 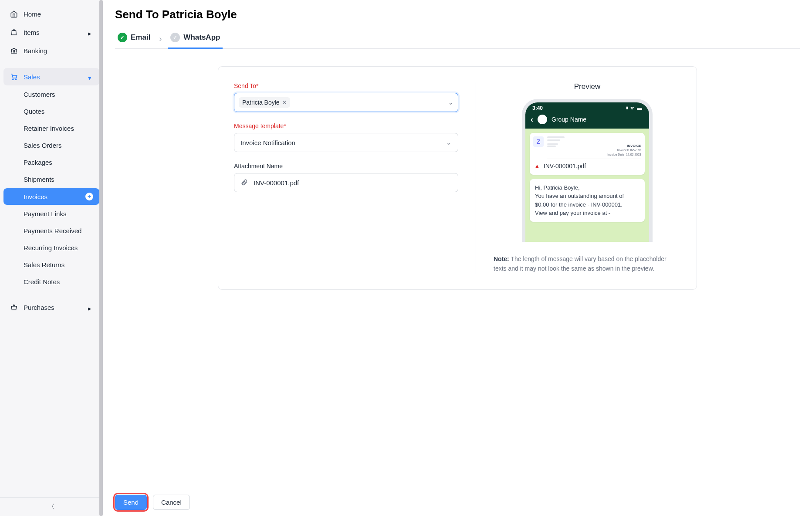 I want to click on chevron-right-icon: ›, so click(x=160, y=39).